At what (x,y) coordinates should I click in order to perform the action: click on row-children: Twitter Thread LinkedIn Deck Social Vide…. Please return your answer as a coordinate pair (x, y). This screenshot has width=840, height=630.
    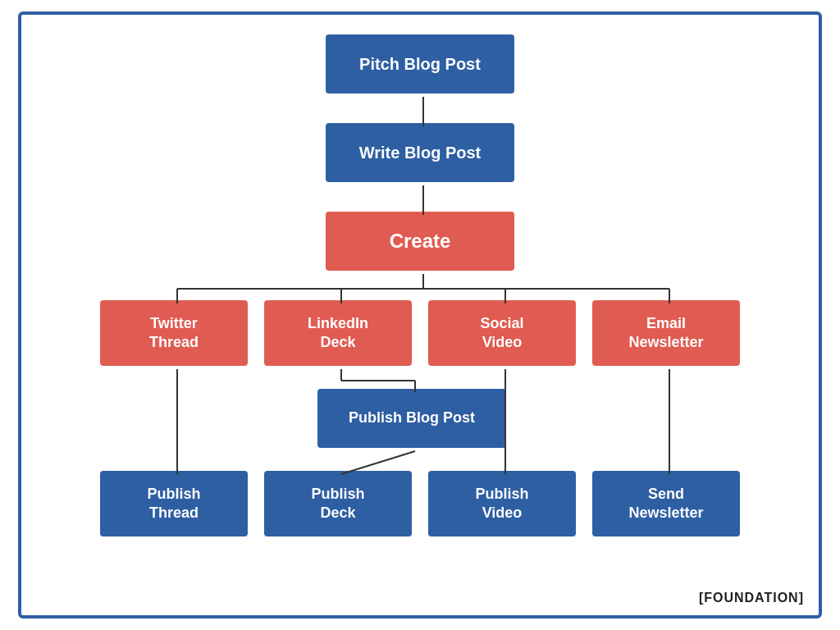
    Looking at the image, I should click on (420, 333).